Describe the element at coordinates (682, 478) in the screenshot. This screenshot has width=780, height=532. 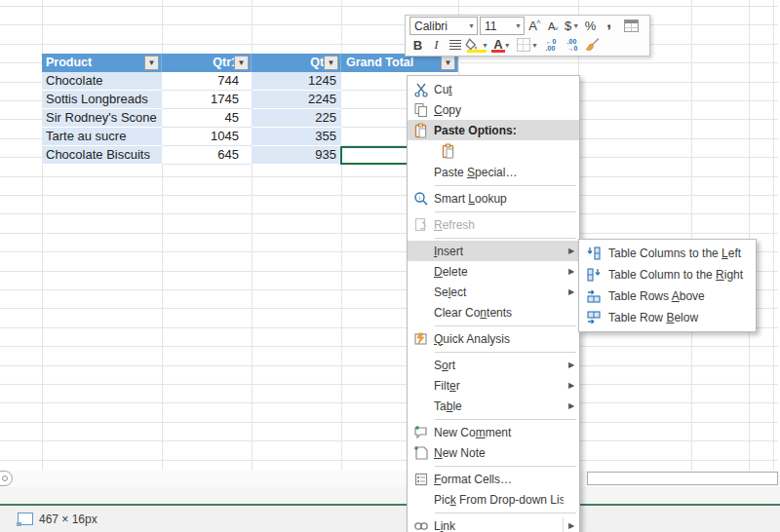
I see `horizontal-scrollbar-thumb` at that location.